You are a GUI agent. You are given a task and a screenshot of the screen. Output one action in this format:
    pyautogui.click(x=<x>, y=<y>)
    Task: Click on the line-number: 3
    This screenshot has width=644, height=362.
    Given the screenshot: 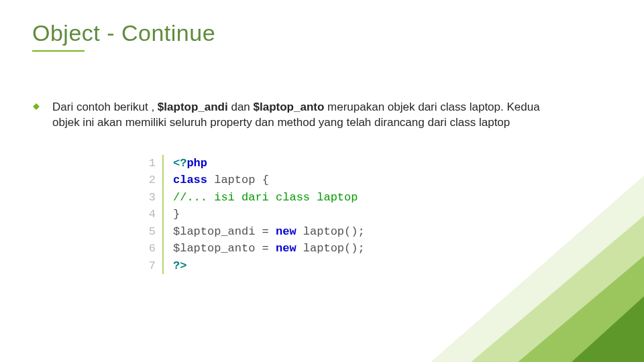 What is the action you would take?
    pyautogui.click(x=151, y=198)
    